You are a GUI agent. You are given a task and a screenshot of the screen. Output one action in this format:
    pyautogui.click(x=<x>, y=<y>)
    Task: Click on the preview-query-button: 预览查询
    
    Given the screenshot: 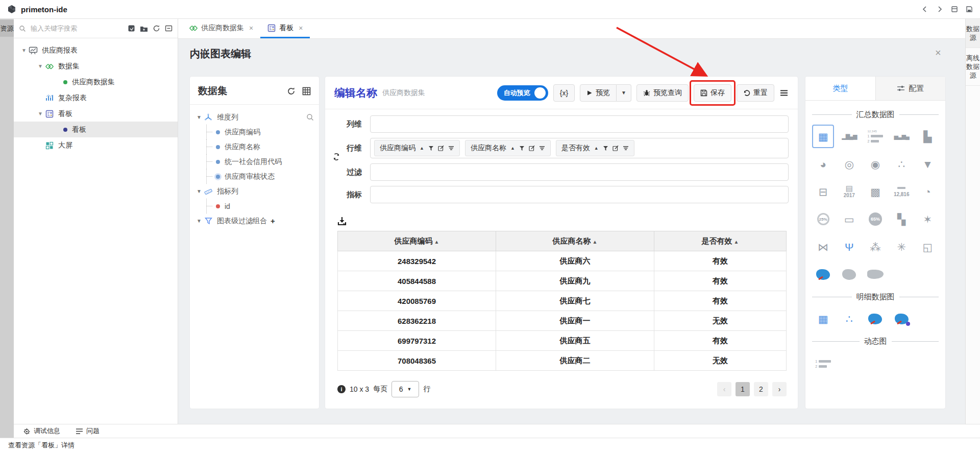 What is the action you would take?
    pyautogui.click(x=663, y=93)
    